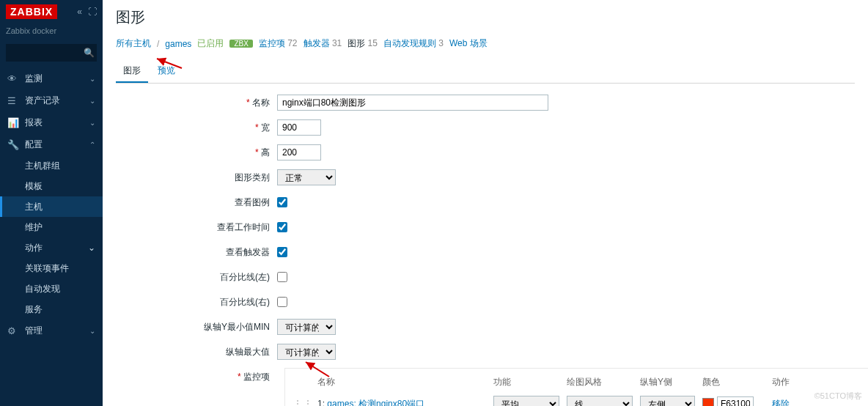 This screenshot has height=406, width=868. I want to click on search-input, so click(47, 53).